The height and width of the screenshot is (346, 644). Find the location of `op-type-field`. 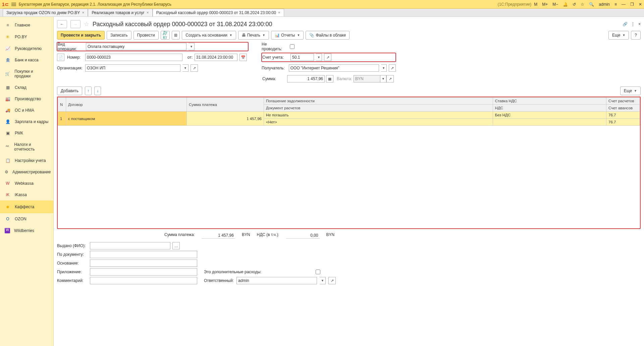

op-type-field is located at coordinates (136, 47).